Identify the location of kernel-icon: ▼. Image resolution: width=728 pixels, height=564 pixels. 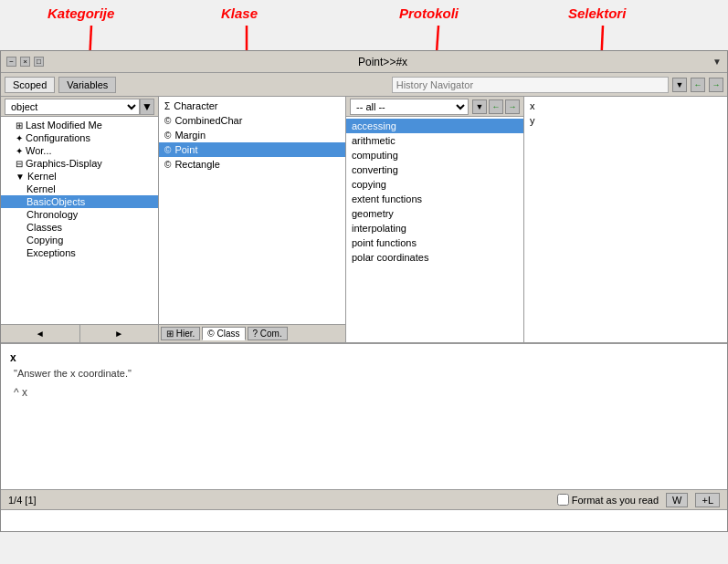
(20, 177).